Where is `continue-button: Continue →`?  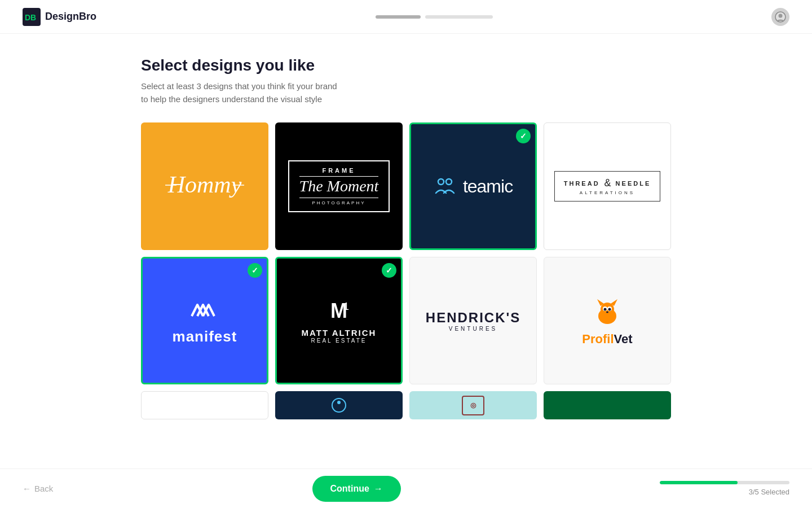 continue-button: Continue → is located at coordinates (356, 489).